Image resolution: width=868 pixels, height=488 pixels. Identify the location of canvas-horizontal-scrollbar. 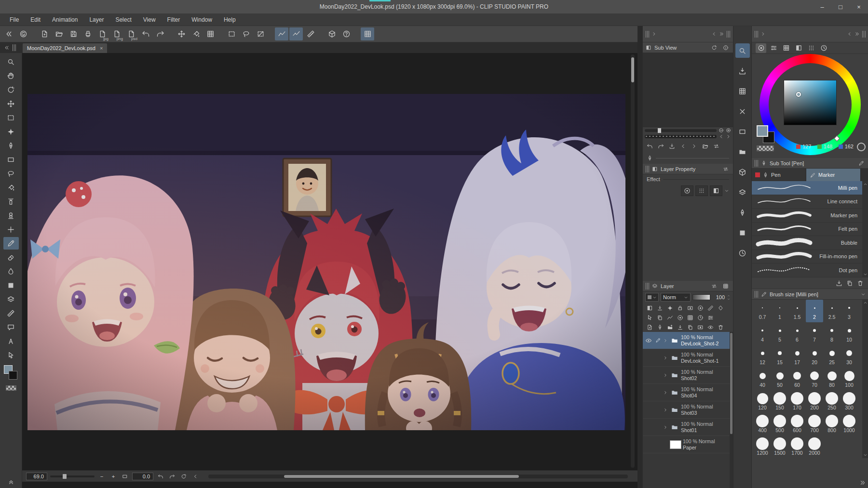
(418, 476).